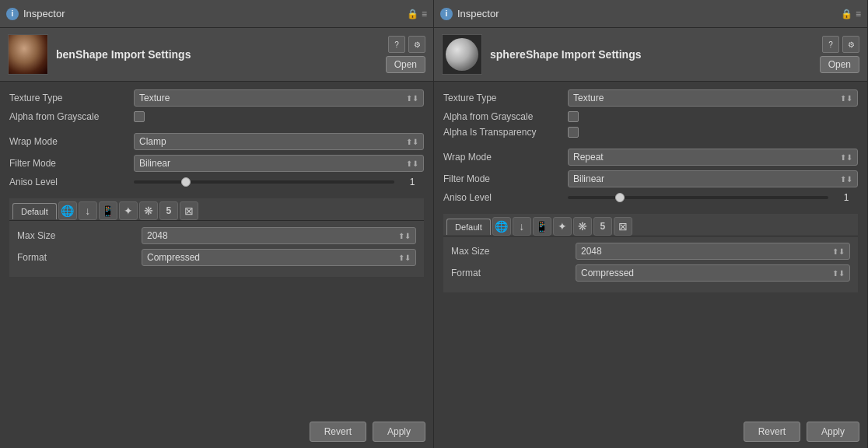 This screenshot has width=868, height=448. What do you see at coordinates (412, 14) in the screenshot?
I see `lock-icon-1: 🔒` at bounding box center [412, 14].